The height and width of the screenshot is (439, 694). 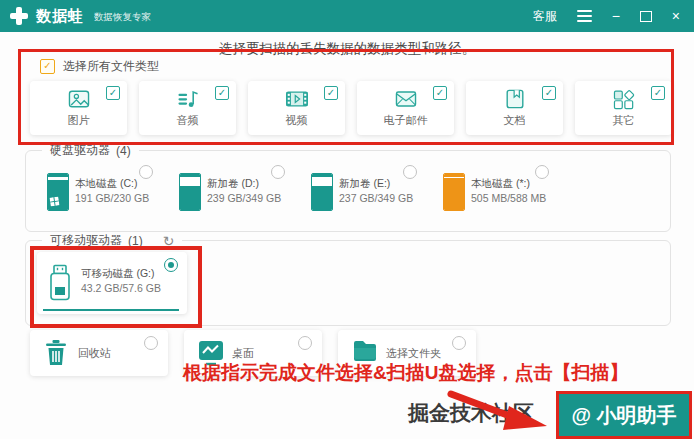 What do you see at coordinates (54, 201) in the screenshot?
I see `os-logo-icon` at bounding box center [54, 201].